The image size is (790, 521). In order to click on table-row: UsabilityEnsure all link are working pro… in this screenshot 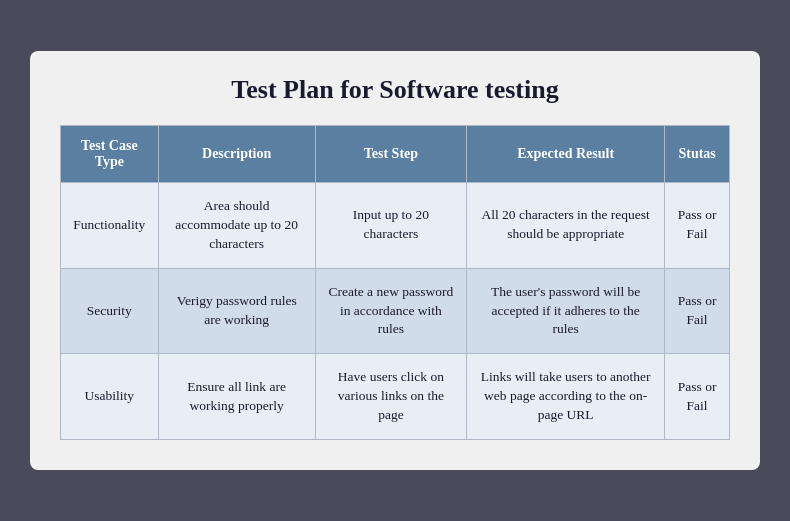, I will do `click(396, 397)`.